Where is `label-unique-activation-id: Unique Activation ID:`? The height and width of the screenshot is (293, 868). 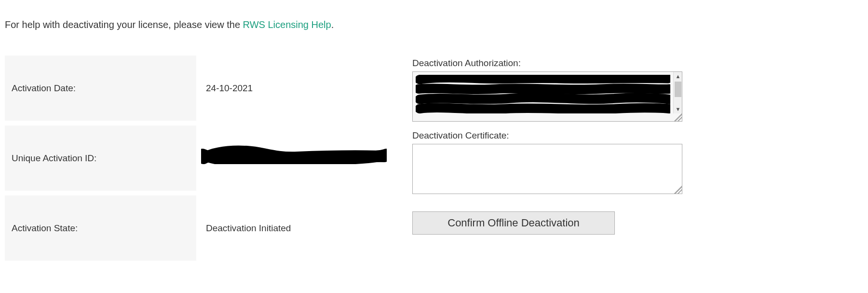
label-unique-activation-id: Unique Activation ID: is located at coordinates (100, 158).